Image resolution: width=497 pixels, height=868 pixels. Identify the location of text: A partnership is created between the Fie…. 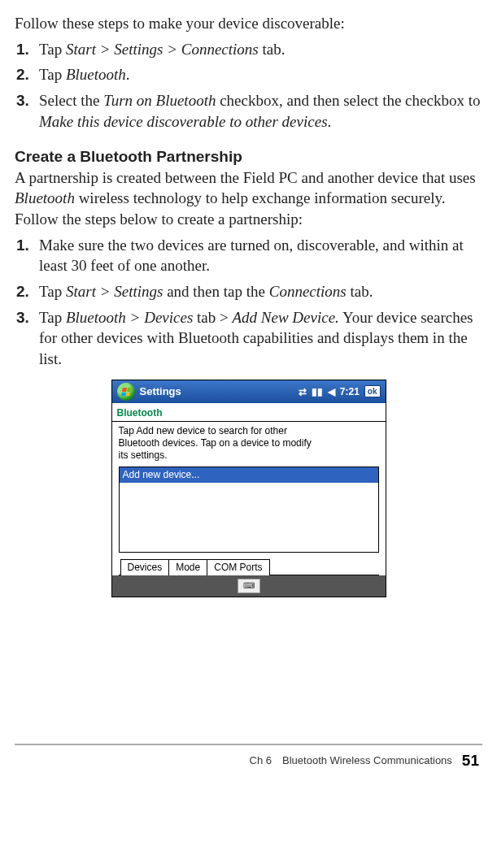
(246, 177).